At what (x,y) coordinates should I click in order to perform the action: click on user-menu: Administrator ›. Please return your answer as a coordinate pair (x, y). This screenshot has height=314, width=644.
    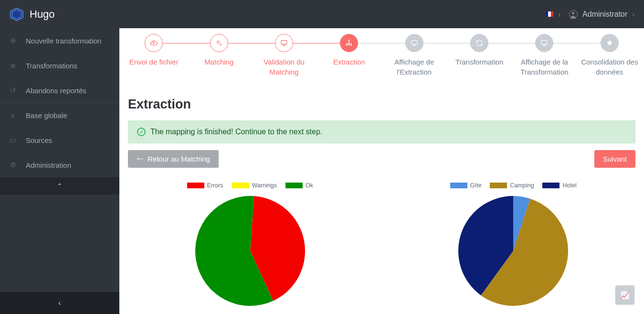
    Looking at the image, I should click on (602, 14).